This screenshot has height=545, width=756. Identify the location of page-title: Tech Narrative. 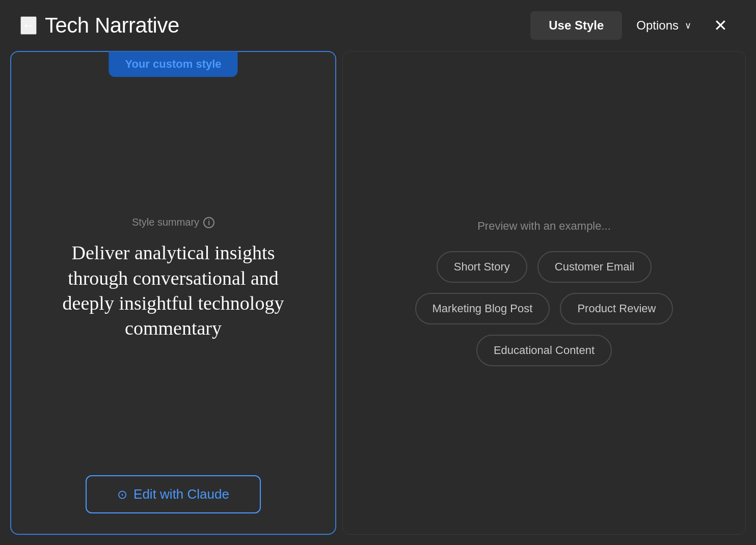
(287, 25).